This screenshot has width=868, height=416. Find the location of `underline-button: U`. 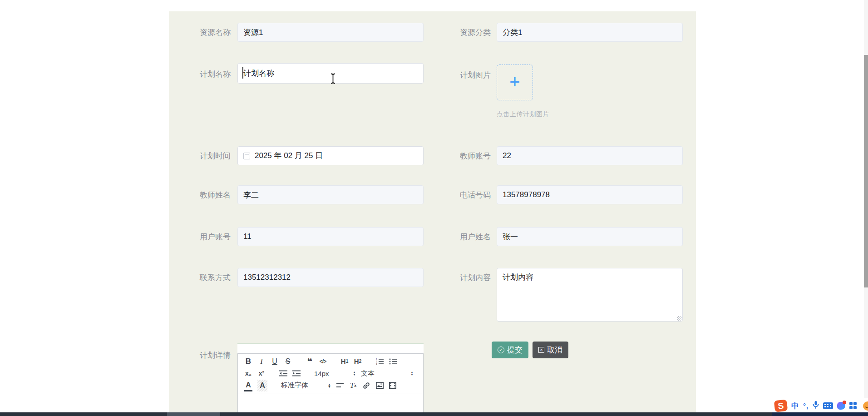

underline-button: U is located at coordinates (275, 362).